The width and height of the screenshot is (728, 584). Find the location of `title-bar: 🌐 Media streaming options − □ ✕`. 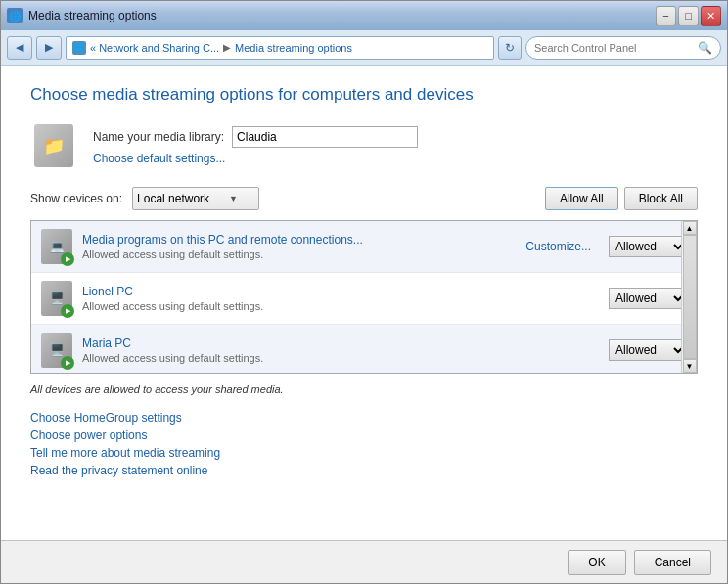

title-bar: 🌐 Media streaming options − □ ✕ is located at coordinates (364, 16).